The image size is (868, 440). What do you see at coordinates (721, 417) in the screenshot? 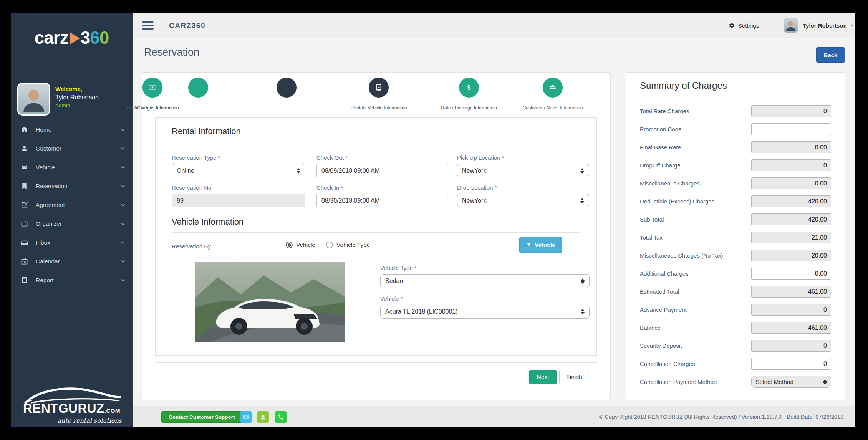
I see `copyright-text: © Copy Right 2018 RENTGURUZ (All Rights …` at bounding box center [721, 417].